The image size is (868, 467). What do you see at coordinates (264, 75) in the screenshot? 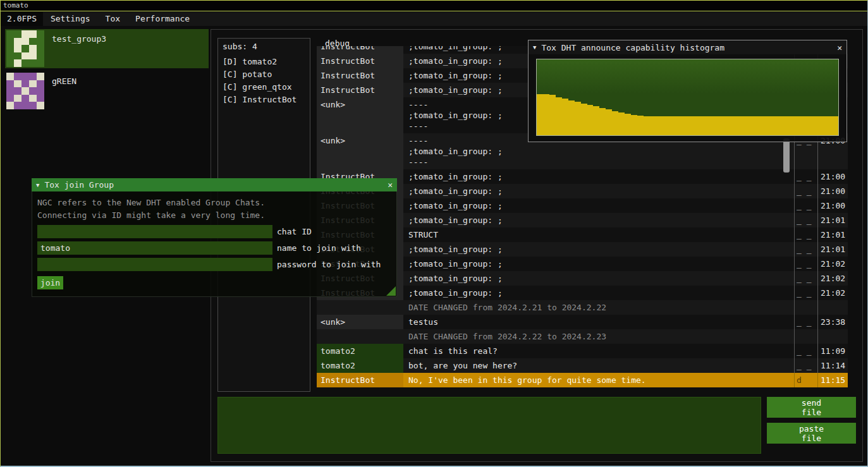
I see `member-item: [C] potato` at bounding box center [264, 75].